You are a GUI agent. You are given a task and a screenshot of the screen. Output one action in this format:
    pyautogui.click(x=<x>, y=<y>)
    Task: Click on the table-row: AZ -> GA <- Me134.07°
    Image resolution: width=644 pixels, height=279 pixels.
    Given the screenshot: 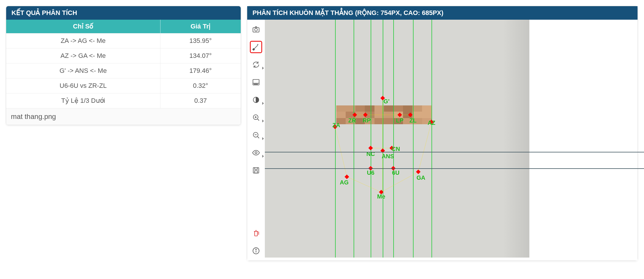 What is the action you would take?
    pyautogui.click(x=123, y=56)
    